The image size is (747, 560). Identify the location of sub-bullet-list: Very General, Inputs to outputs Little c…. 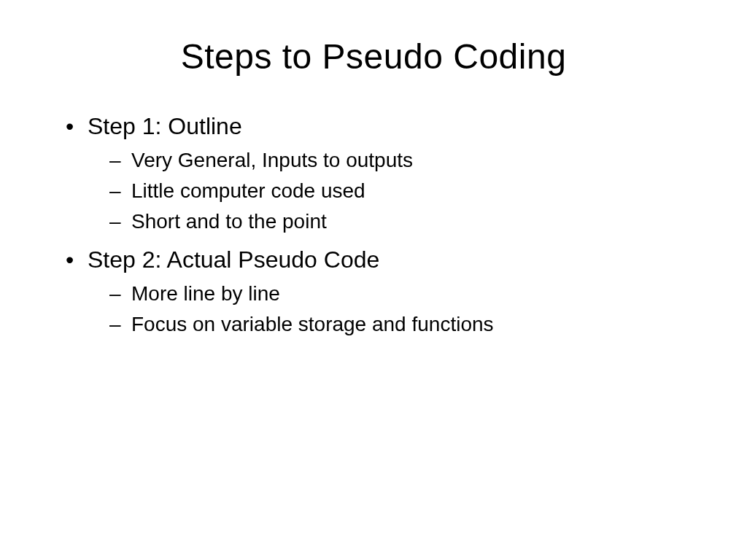
(392, 191).